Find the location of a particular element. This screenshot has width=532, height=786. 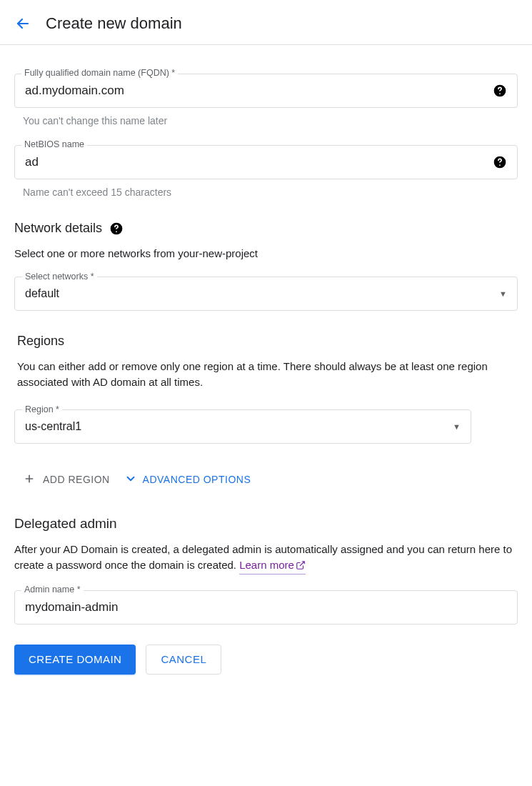

external-link-icon is located at coordinates (301, 565).